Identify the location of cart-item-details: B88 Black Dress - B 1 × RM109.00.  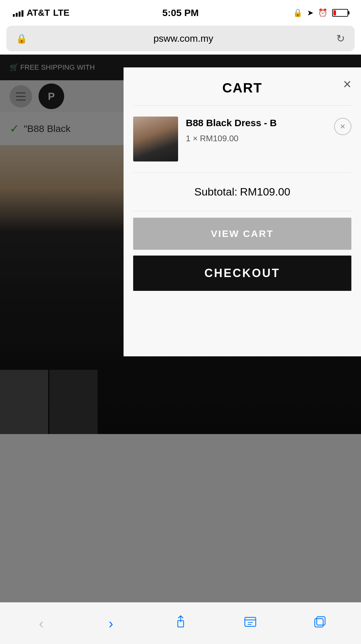
(256, 130).